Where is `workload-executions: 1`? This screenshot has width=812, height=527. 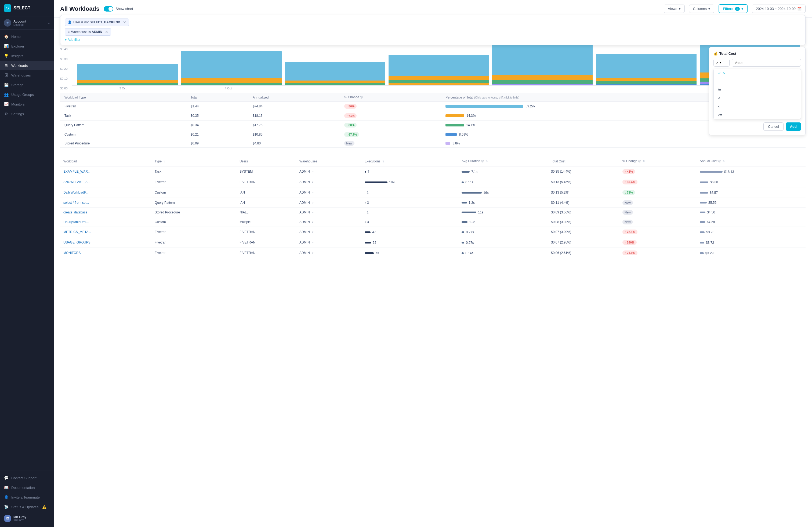 workload-executions: 1 is located at coordinates (410, 212).